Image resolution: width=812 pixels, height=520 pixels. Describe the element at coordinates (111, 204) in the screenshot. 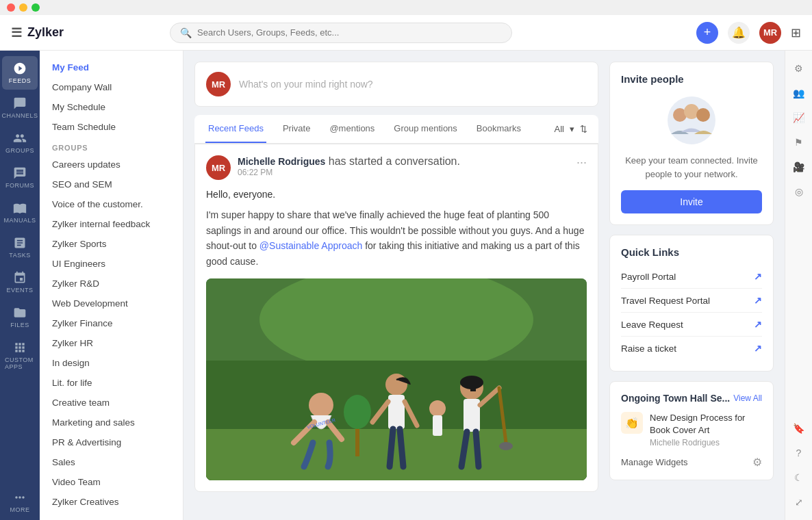

I see `group-item-voice: Voice of the customer.` at that location.